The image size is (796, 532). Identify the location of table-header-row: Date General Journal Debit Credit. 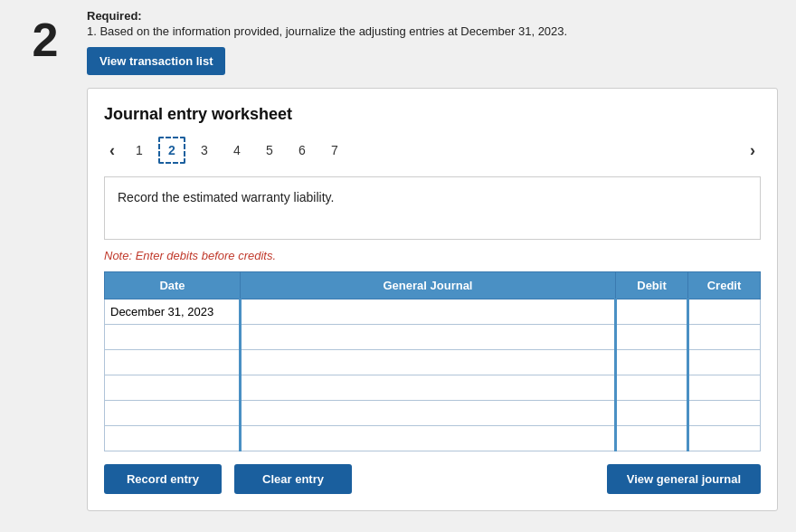
(432, 286).